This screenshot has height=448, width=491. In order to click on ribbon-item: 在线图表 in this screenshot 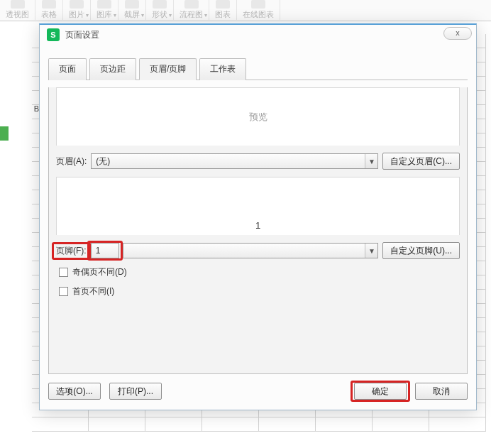, I will do `click(258, 10)`.